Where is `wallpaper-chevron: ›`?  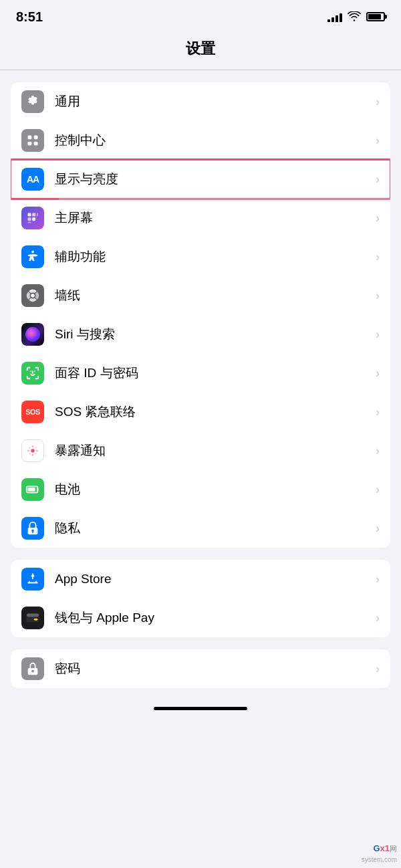 wallpaper-chevron: › is located at coordinates (378, 296).